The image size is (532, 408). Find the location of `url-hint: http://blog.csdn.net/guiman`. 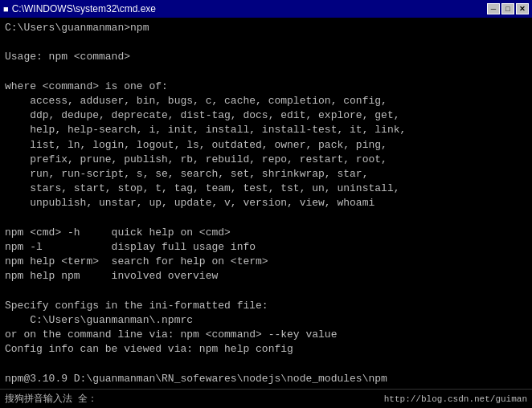

url-hint: http://blog.csdn.net/guiman is located at coordinates (456, 399).